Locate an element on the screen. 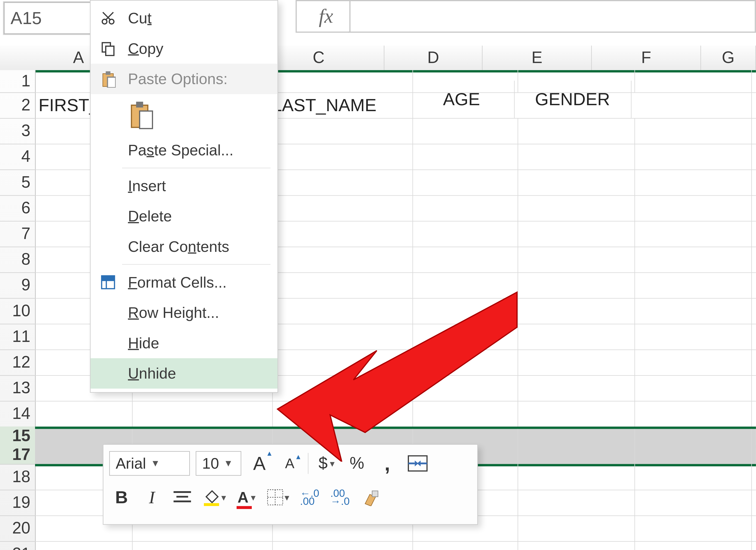  cell-F1 is located at coordinates (691, 81).